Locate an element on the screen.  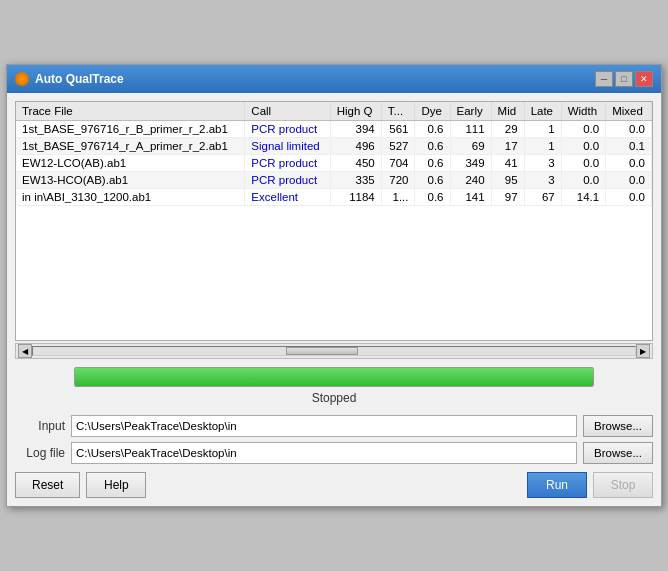
cell-call: Excellent is located at coordinates (288, 198).